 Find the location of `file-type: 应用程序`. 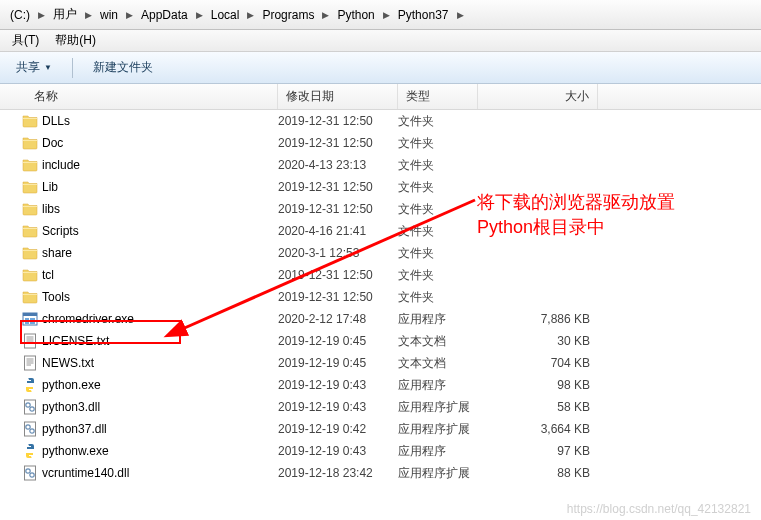

file-type: 应用程序 is located at coordinates (438, 320).